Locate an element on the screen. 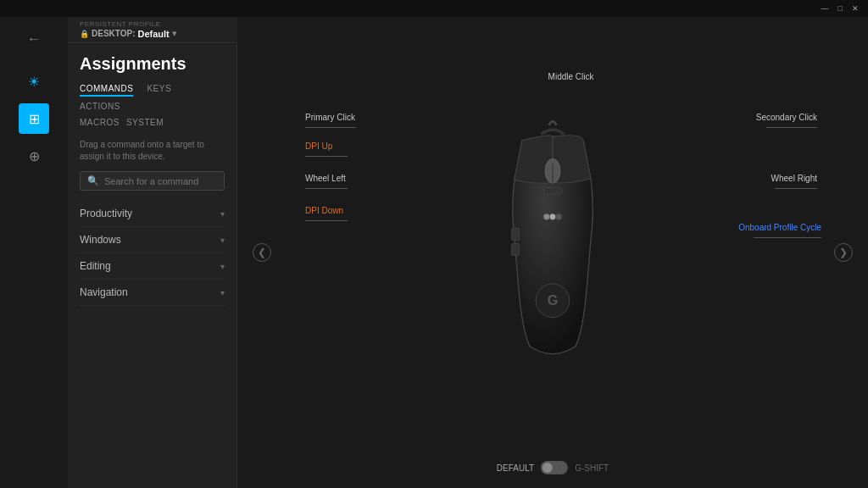  category-productivity: Productivity ▾ is located at coordinates (153, 214).